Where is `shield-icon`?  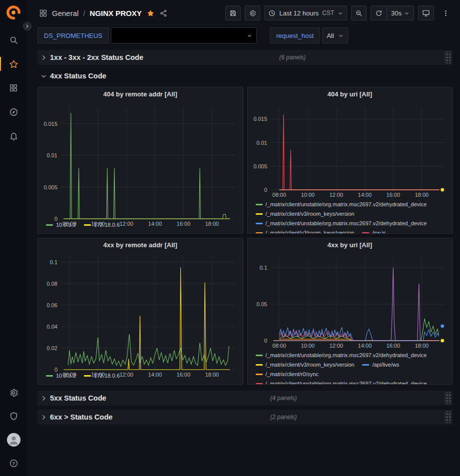
shield-icon is located at coordinates (14, 417).